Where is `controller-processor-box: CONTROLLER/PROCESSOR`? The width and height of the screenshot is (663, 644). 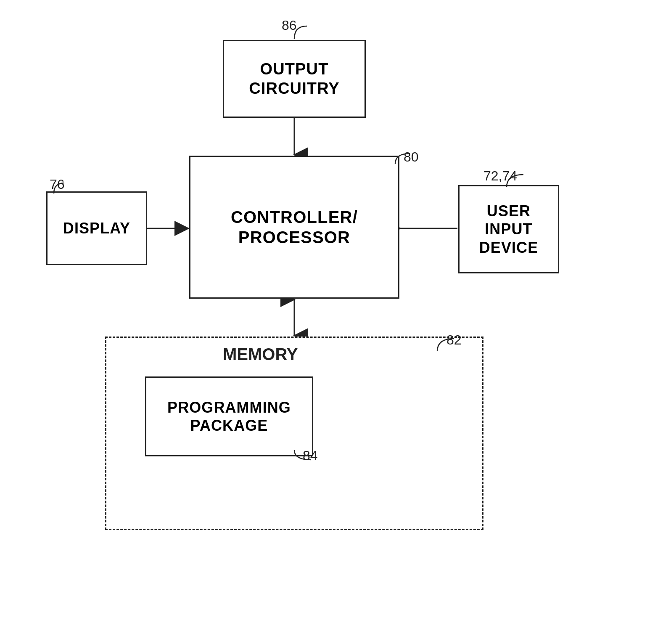 controller-processor-box: CONTROLLER/PROCESSOR is located at coordinates (294, 227).